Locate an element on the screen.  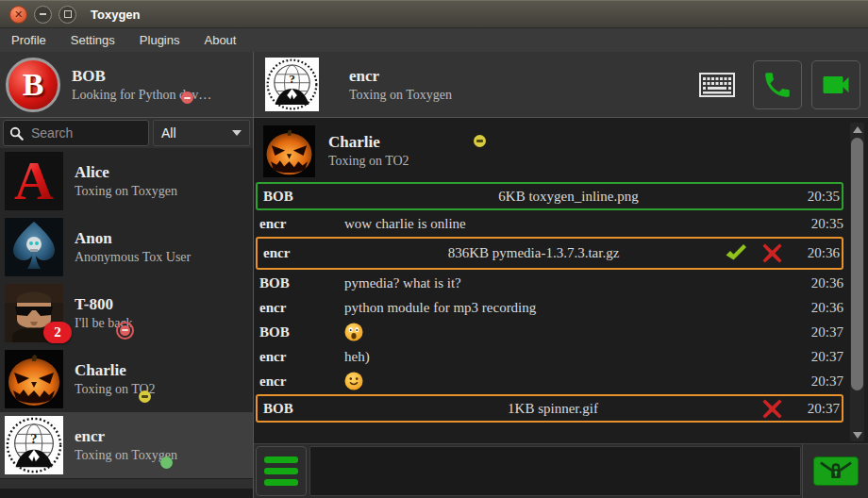
chevron-down-icon is located at coordinates (237, 133).